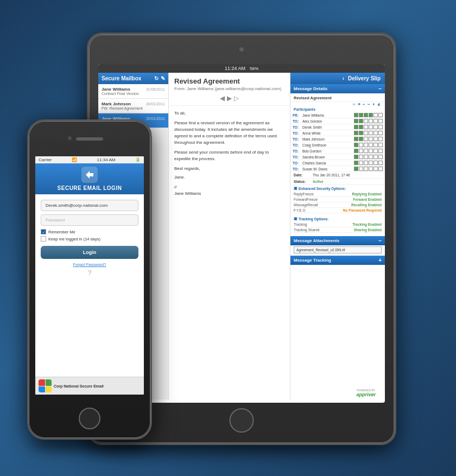 Image resolution: width=456 pixels, height=476 pixels. I want to click on status-label: Status:, so click(303, 181).